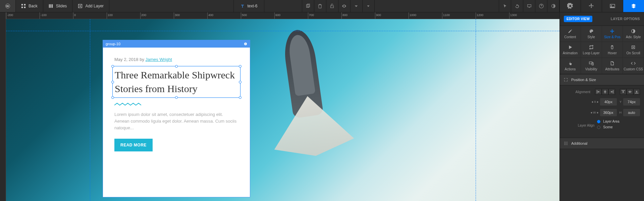 This screenshot has height=201, width=644. I want to click on on-scroll-tab: On Scroll, so click(633, 50).